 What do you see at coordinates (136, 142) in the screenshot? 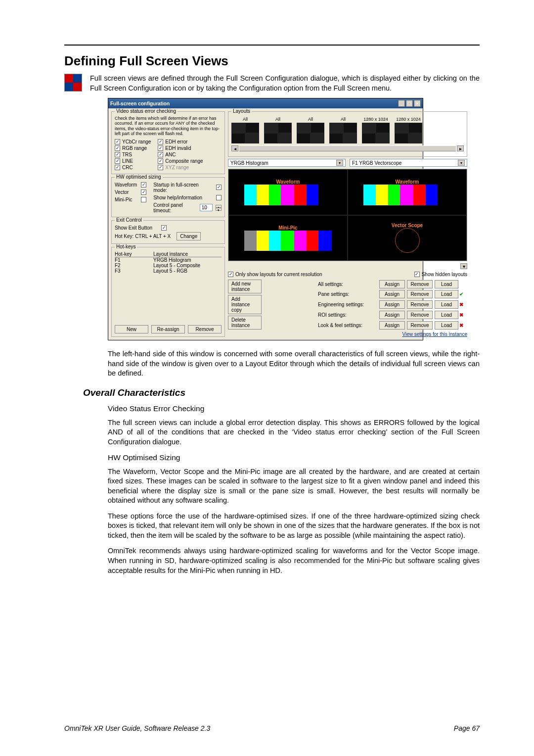
I see `checkbox-label: YCbCr range` at bounding box center [136, 142].